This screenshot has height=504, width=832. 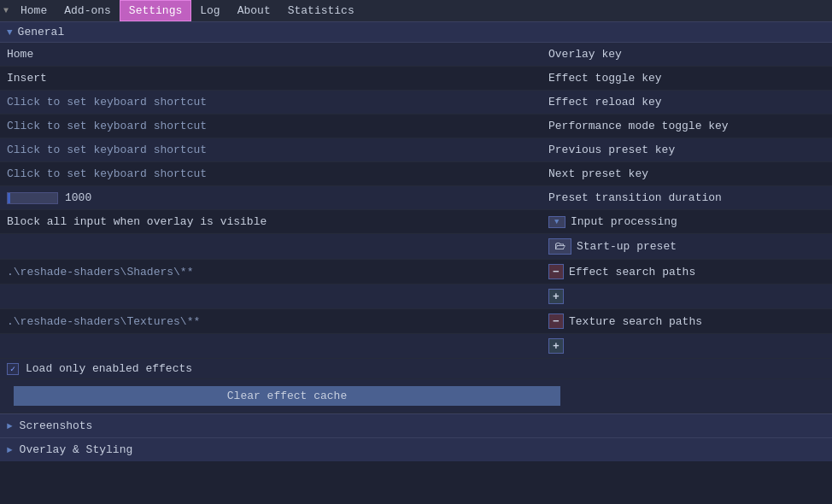 I want to click on effect-search-path-add-btn: +, so click(x=556, y=296).